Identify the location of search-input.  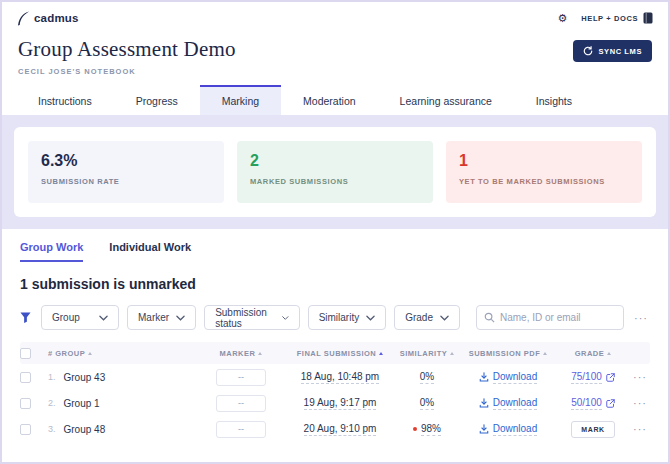
(550, 318).